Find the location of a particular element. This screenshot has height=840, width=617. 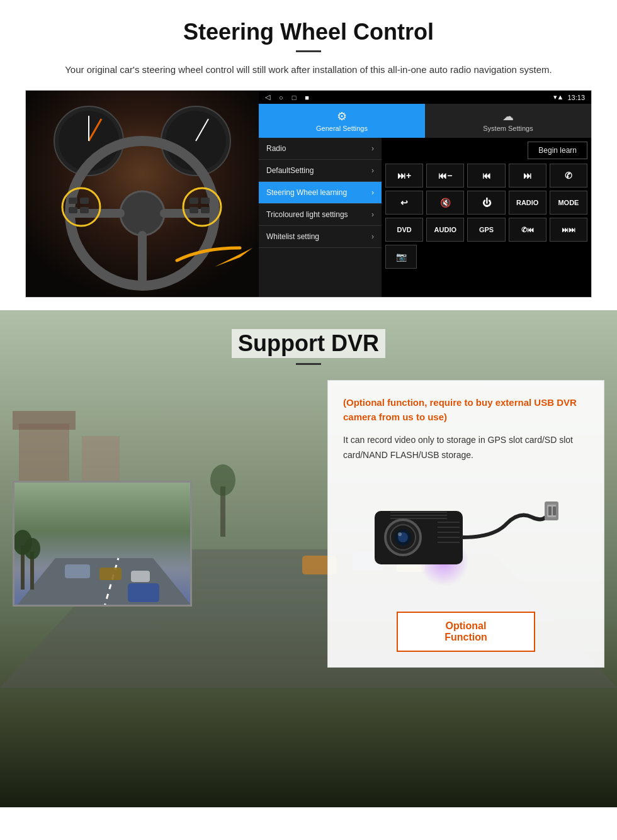

menu-default-label: DefaultSetting is located at coordinates (290, 171).